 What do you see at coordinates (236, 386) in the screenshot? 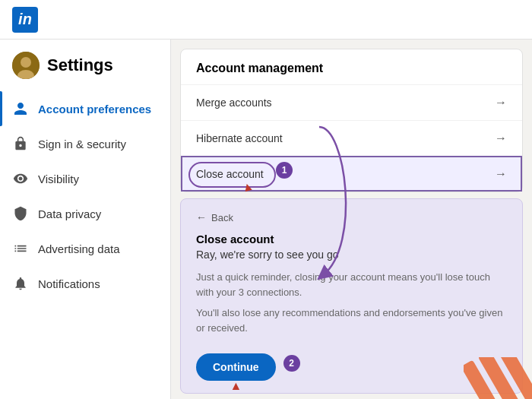
I see `cursor-icon-2: ▲` at bounding box center [236, 386].